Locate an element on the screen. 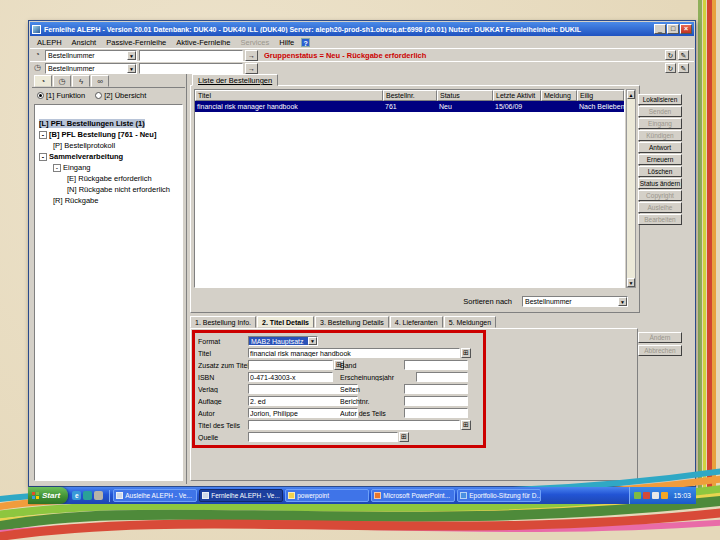 Image resolution: width=720 pixels, height=540 pixels. sort-label: Sortieren nach is located at coordinates (488, 302).